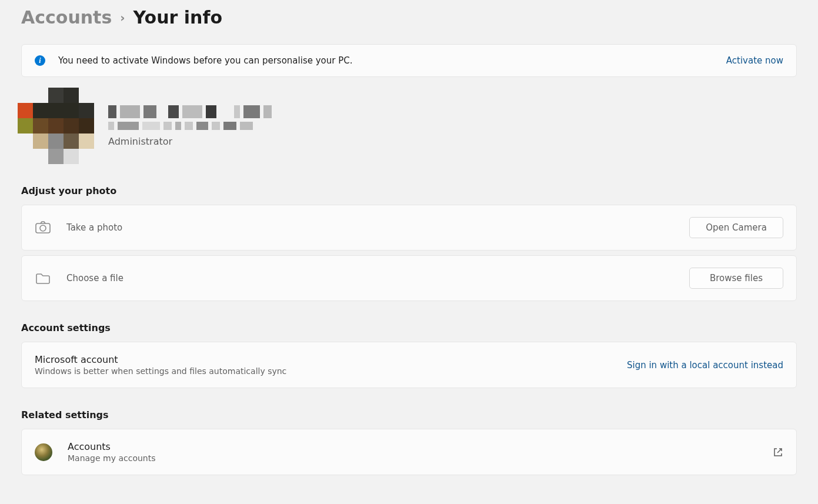  I want to click on choose-file-row: Choose a file Browse files, so click(409, 278).